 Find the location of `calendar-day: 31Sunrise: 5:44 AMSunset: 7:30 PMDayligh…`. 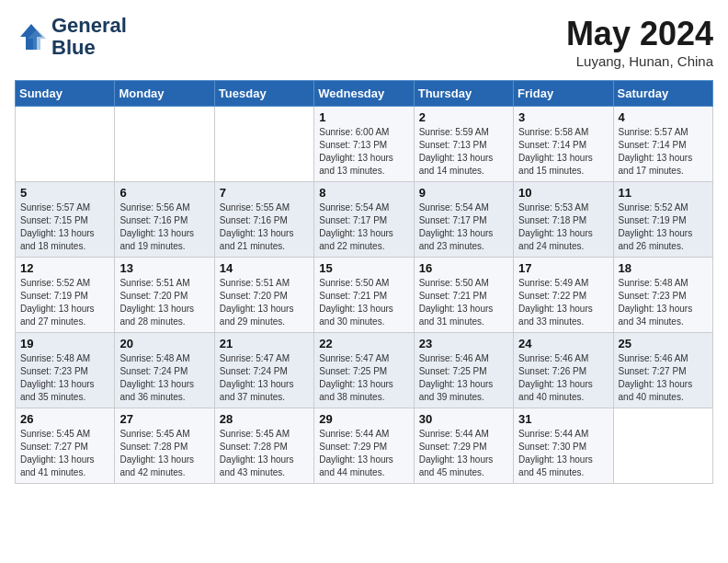

calendar-day: 31Sunrise: 5:44 AMSunset: 7:30 PMDayligh… is located at coordinates (563, 446).